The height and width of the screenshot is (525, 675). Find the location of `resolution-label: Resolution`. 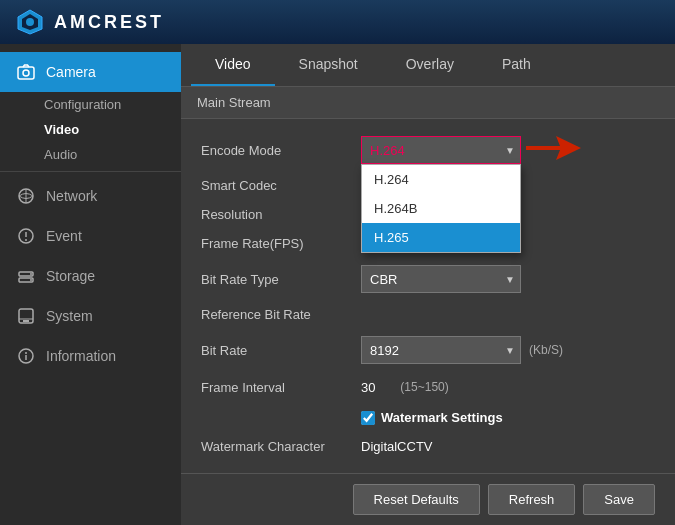

resolution-label: Resolution is located at coordinates (281, 214).